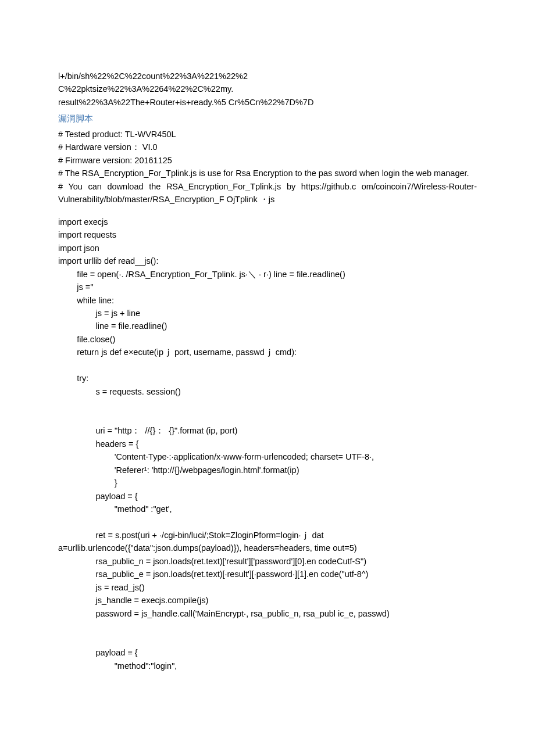  I want to click on comment-3: # Firmware version: 20161125, so click(268, 160).